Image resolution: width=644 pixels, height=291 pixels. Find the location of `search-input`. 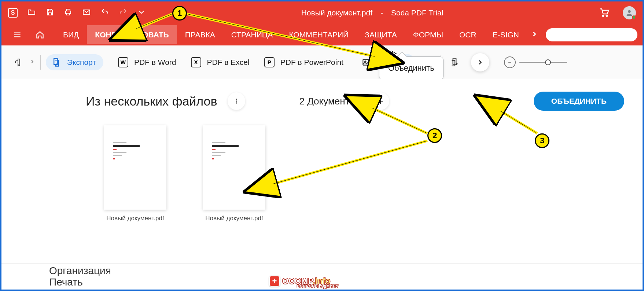

search-input is located at coordinates (592, 35).